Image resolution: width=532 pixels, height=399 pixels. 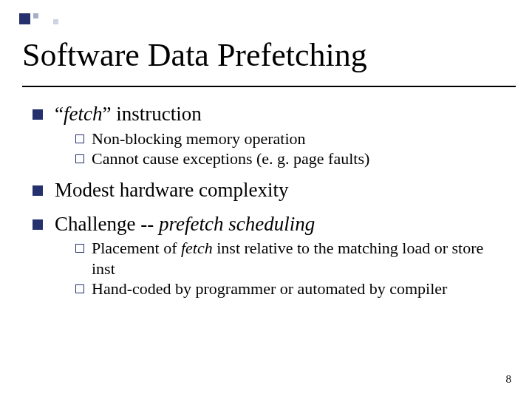 What do you see at coordinates (269, 191) in the screenshot?
I see `bullet-hardware-complexity: Modest hardware complexity` at bounding box center [269, 191].